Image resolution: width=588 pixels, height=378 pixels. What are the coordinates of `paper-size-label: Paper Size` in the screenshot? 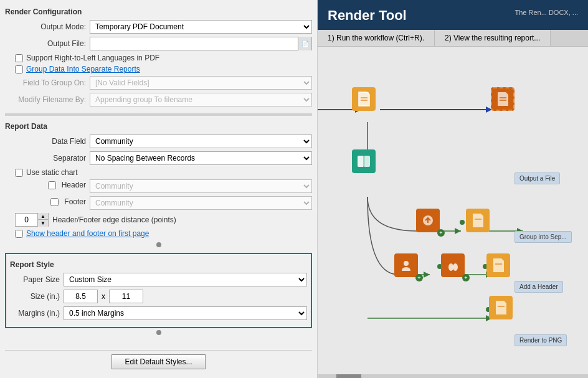 It's located at (35, 280).